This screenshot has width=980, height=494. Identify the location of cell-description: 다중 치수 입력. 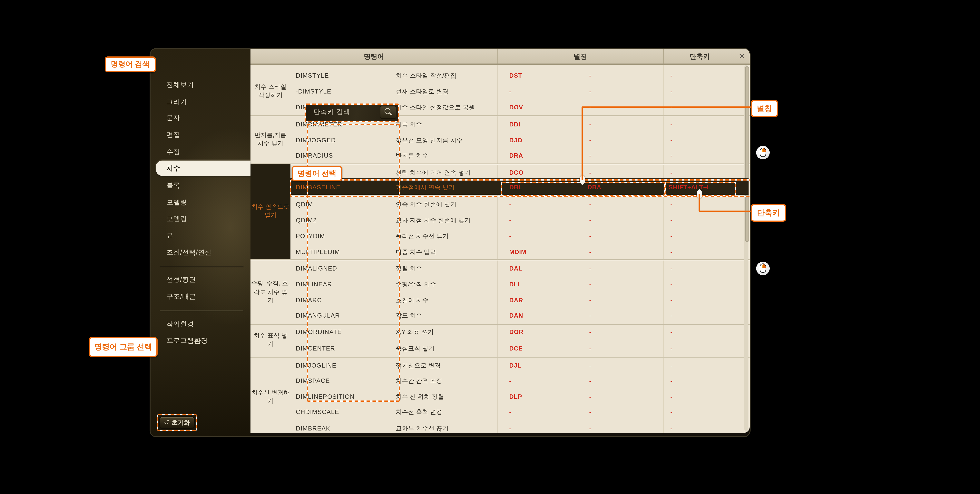
(416, 252).